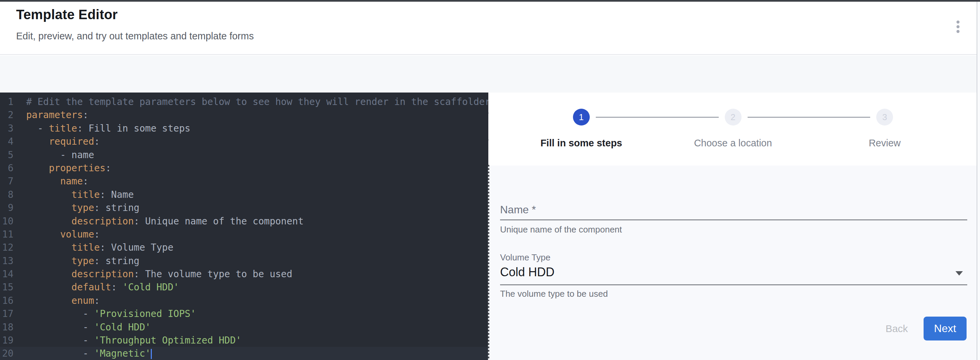 The image size is (980, 360). Describe the element at coordinates (7, 115) in the screenshot. I see `line-number: 2` at that location.